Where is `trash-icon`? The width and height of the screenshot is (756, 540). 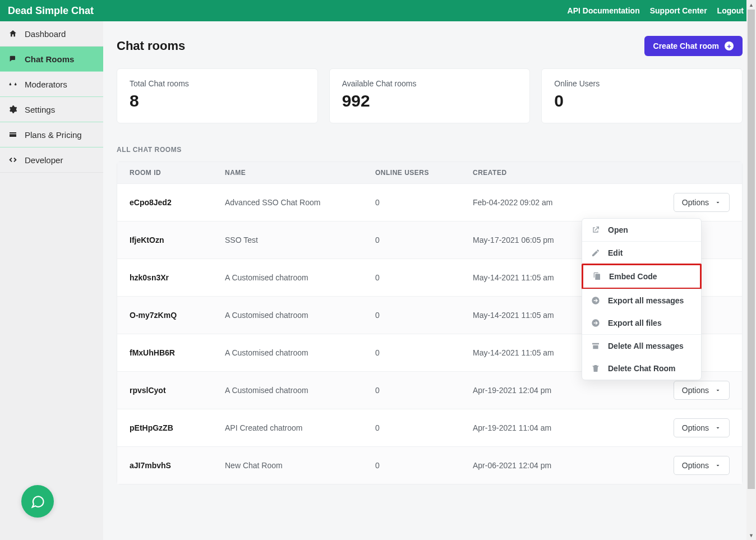 trash-icon is located at coordinates (596, 368).